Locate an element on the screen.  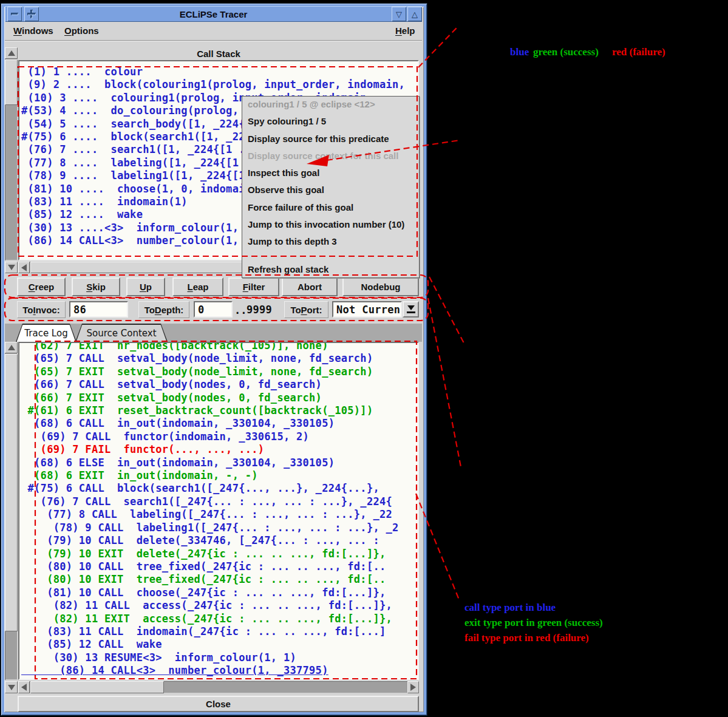
trace-line: (83) 11 CALL indomain(_247{ic : ... .. .… is located at coordinates (220, 631).